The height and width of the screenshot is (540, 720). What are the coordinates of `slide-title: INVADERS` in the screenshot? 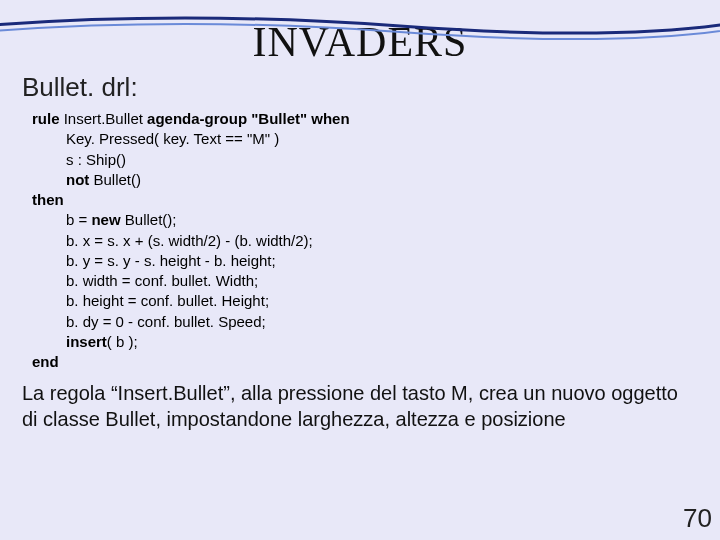 It's located at (360, 42).